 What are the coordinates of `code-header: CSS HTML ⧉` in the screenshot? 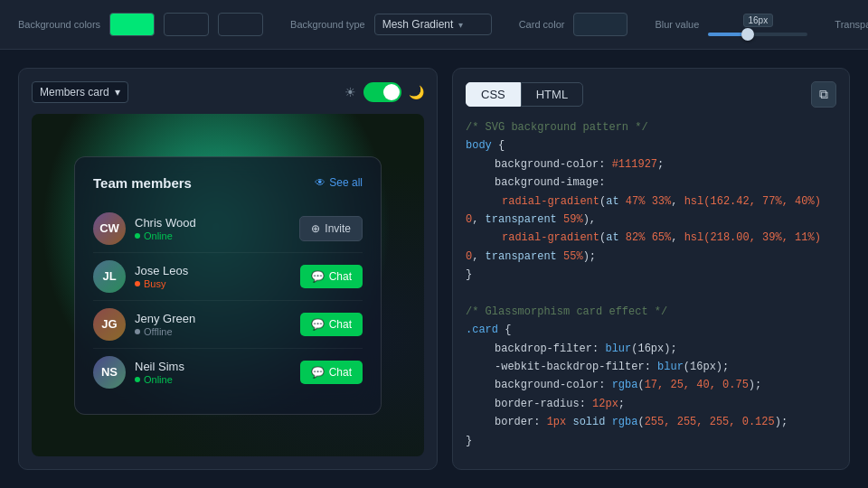 It's located at (651, 94).